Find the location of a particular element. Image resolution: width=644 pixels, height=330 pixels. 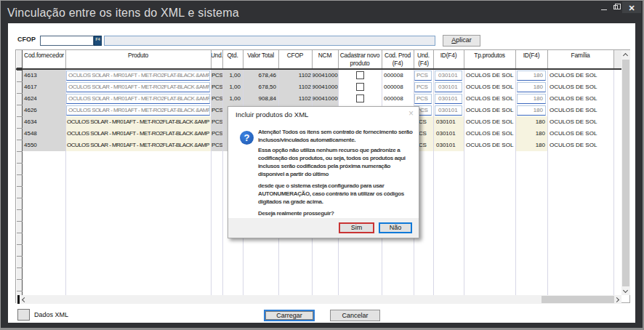

grid-cell-cod: 4626 is located at coordinates (44, 110).